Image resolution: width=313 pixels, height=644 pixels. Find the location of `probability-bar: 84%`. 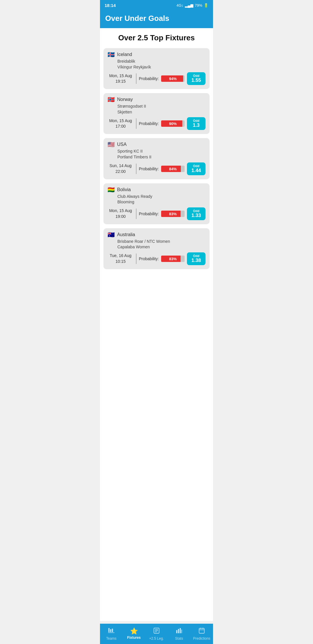

probability-bar: 84% is located at coordinates (173, 169).